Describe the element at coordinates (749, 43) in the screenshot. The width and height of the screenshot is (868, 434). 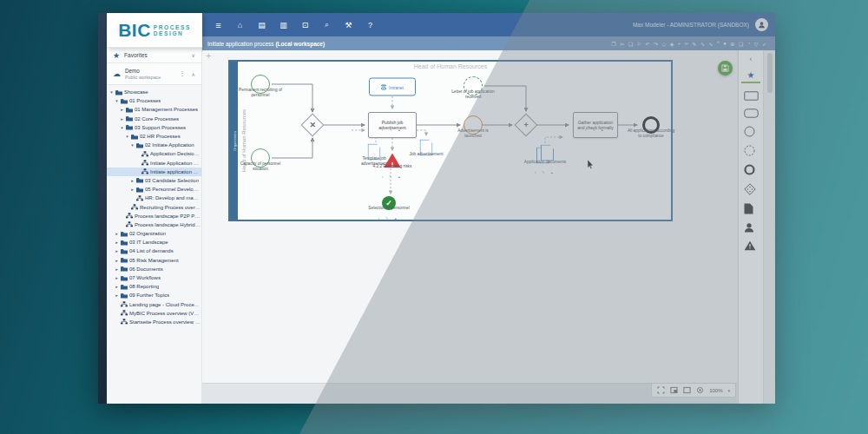
I see `history-icon: ◔` at that location.